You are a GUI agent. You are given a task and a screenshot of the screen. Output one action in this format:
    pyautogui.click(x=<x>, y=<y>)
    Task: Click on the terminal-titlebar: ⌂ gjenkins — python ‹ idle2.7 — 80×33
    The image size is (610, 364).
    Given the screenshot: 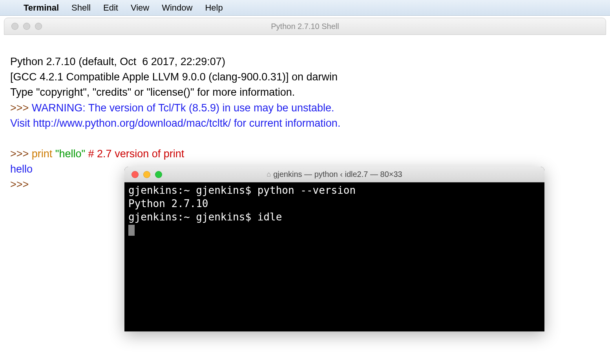 What is the action you would take?
    pyautogui.click(x=334, y=175)
    